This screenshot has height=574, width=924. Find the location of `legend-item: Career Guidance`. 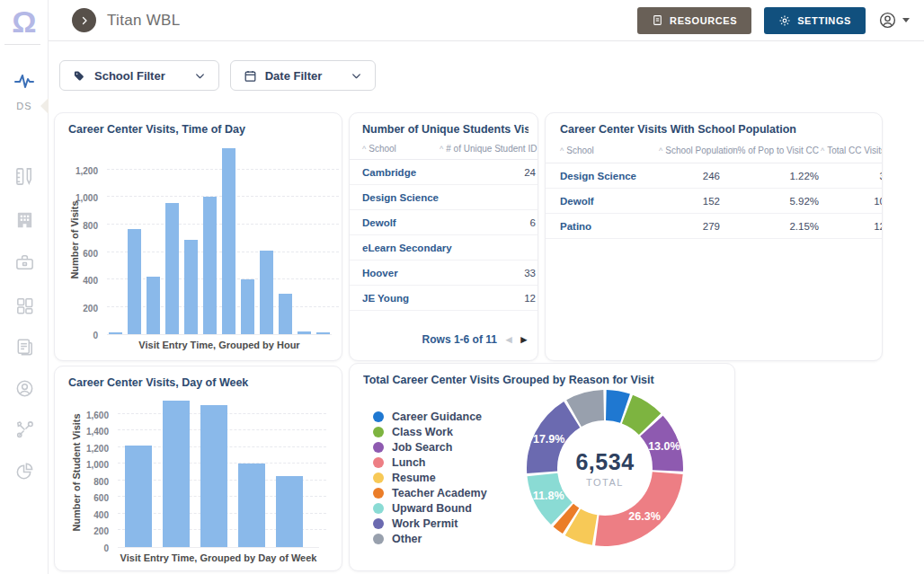

legend-item: Career Guidance is located at coordinates (430, 417).